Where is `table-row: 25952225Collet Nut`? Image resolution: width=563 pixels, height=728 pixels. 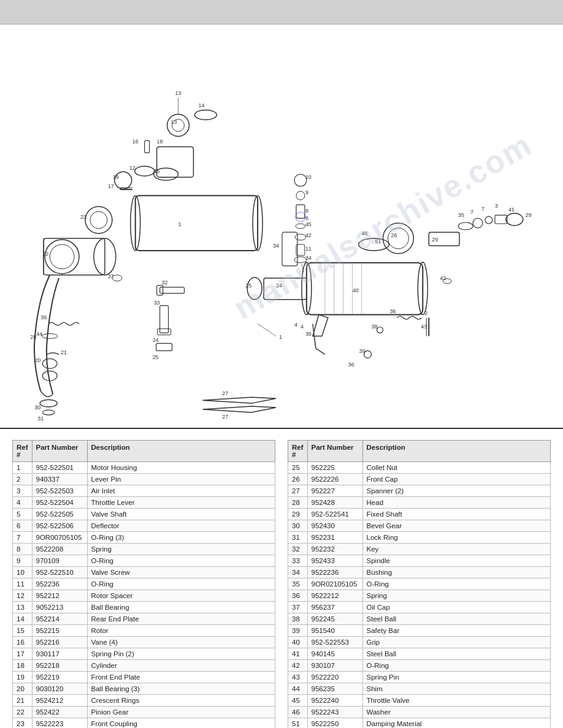 table-row: 25952225Collet Nut is located at coordinates (419, 468).